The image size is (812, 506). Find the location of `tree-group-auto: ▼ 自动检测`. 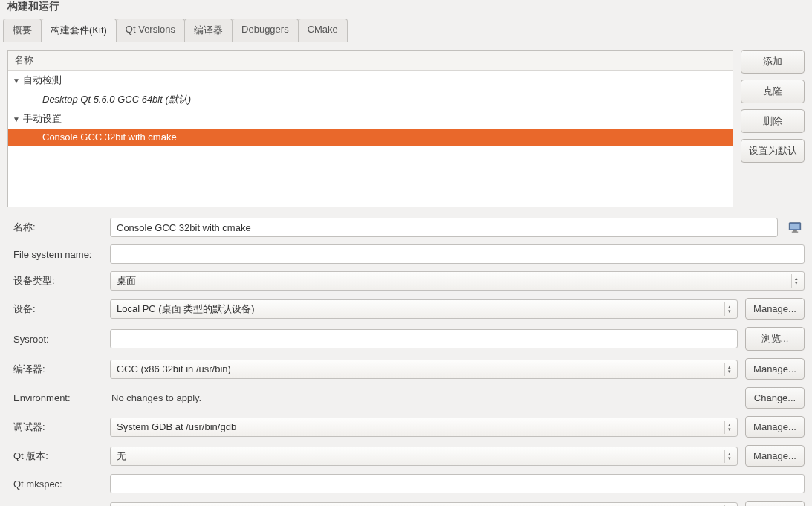

tree-group-auto: ▼ 自动检测 is located at coordinates (370, 80).